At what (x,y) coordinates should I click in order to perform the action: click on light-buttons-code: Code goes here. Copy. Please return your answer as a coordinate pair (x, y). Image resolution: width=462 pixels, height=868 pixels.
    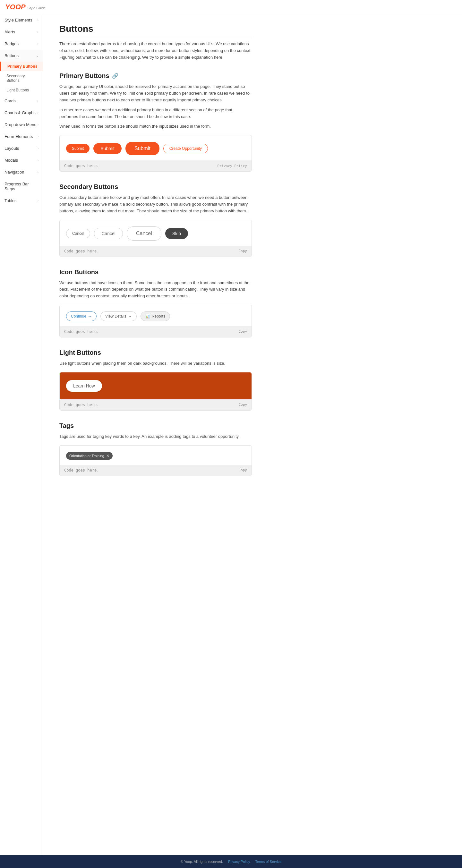
    Looking at the image, I should click on (156, 405).